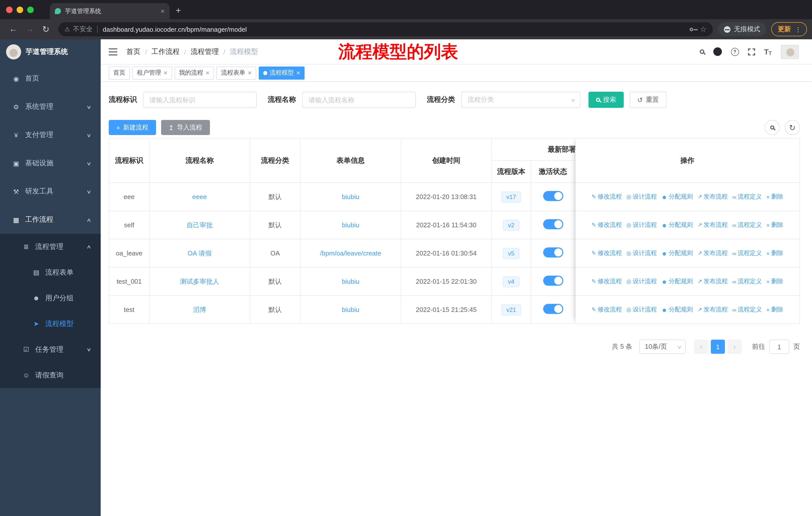 The height and width of the screenshot is (516, 812). What do you see at coordinates (185, 128) in the screenshot?
I see `import-process-button: ↥ 导入流程` at bounding box center [185, 128].